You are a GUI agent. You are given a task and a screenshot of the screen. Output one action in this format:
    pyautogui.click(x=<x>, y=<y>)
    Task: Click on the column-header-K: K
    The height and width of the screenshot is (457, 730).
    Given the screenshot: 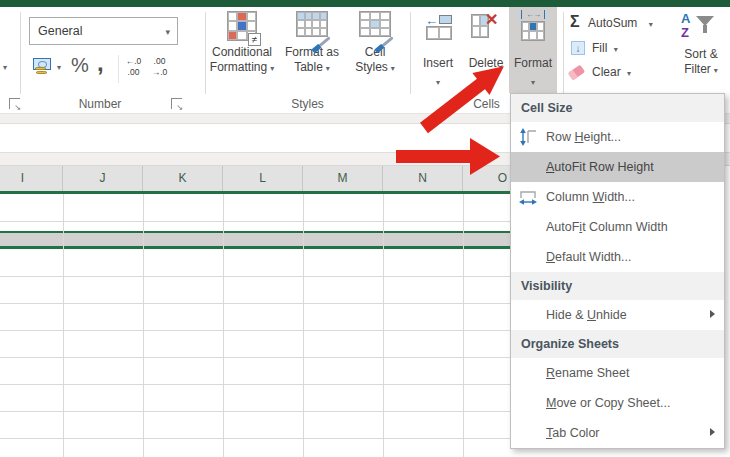 What is the action you would take?
    pyautogui.click(x=183, y=178)
    